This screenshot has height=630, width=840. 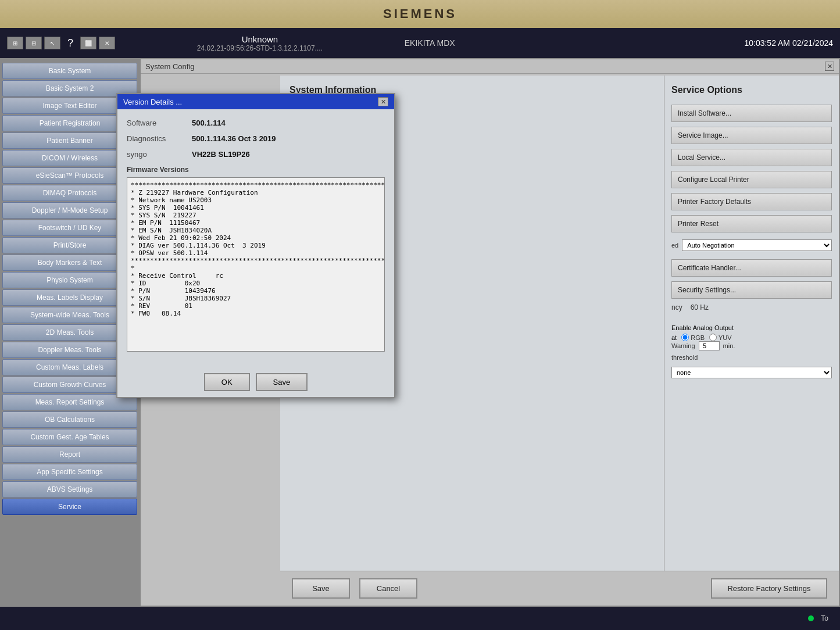 What do you see at coordinates (209, 123) in the screenshot?
I see `software-value: 500.1.114` at bounding box center [209, 123].